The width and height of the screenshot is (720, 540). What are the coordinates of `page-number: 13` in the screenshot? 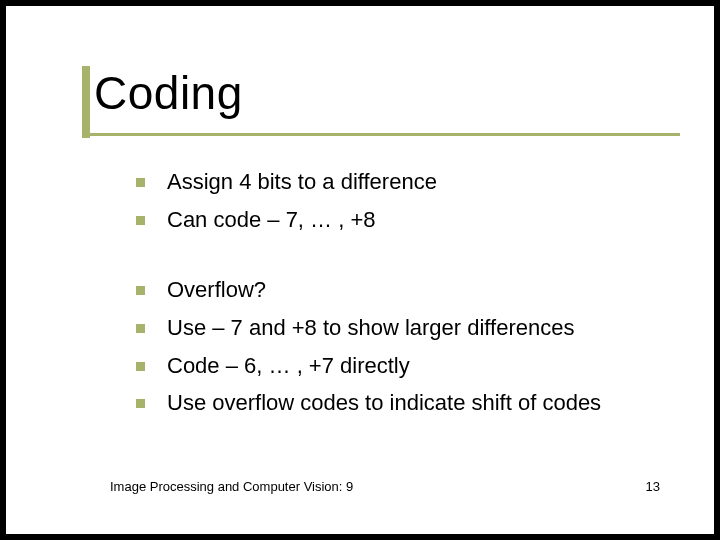 It's located at (653, 486).